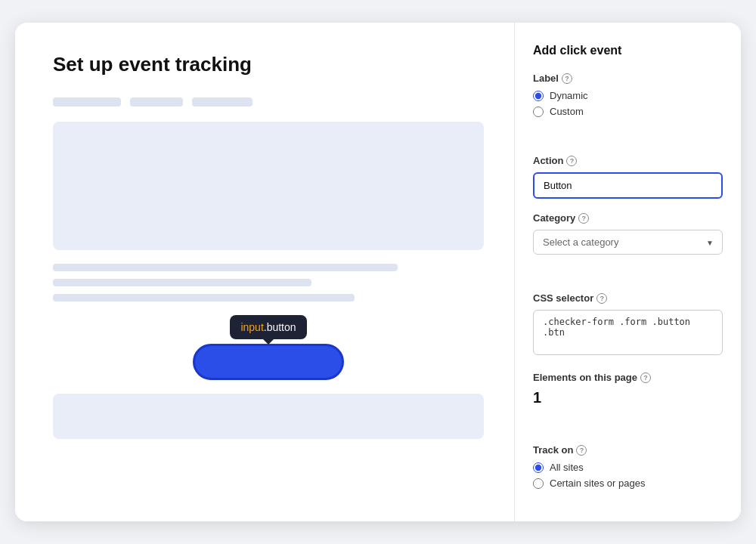 Image resolution: width=756 pixels, height=544 pixels. What do you see at coordinates (627, 332) in the screenshot?
I see `css-selector-textarea: .checker-form .form .button .btn` at bounding box center [627, 332].